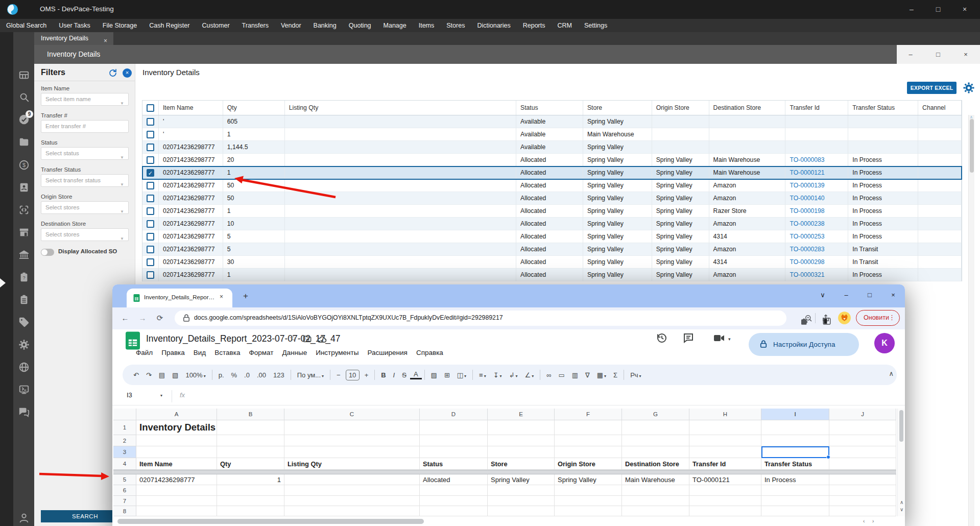  What do you see at coordinates (807, 236) in the screenshot?
I see `transfer-id-link: TO-0000253` at bounding box center [807, 236].